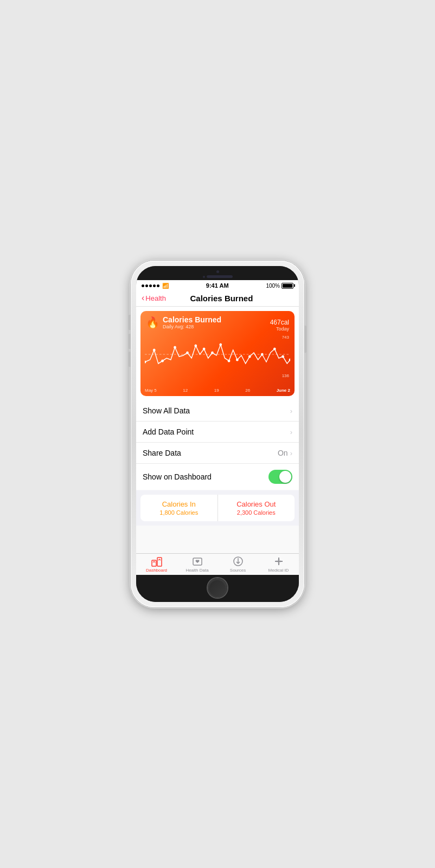 The image size is (435, 868). Describe the element at coordinates (162, 453) in the screenshot. I see `share-data-label: Share Data` at that location.